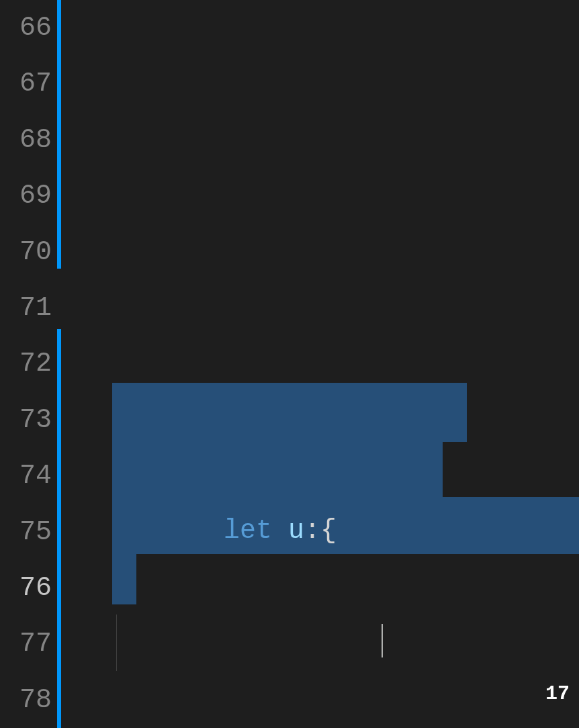  I want to click on keyword: let, so click(248, 531).